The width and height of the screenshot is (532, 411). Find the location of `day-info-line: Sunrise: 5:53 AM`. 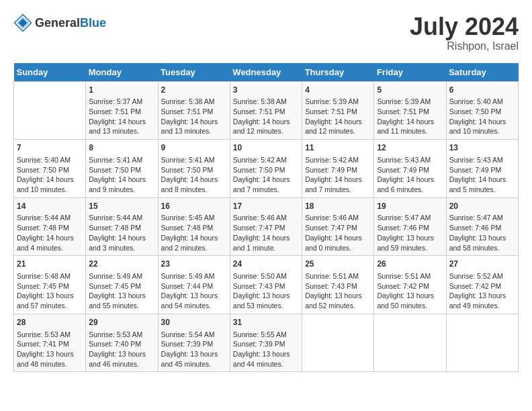

day-info-line: Sunrise: 5:53 AM is located at coordinates (122, 334).